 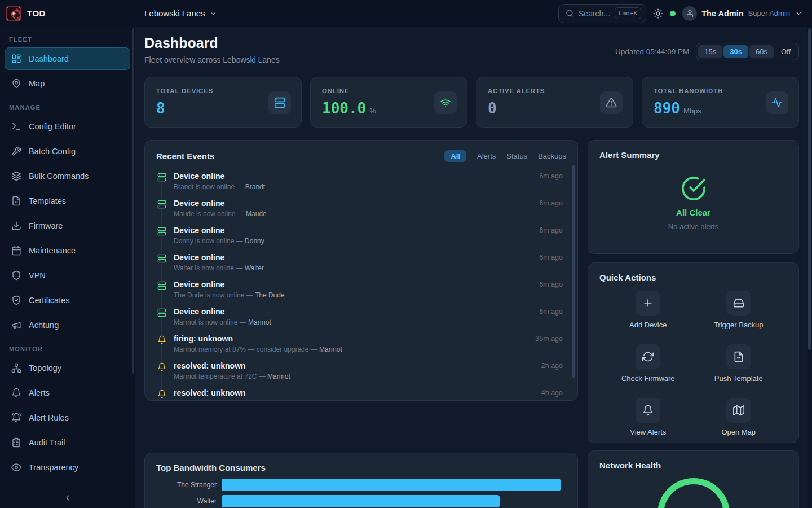 I want to click on tab-all: All, so click(x=456, y=156).